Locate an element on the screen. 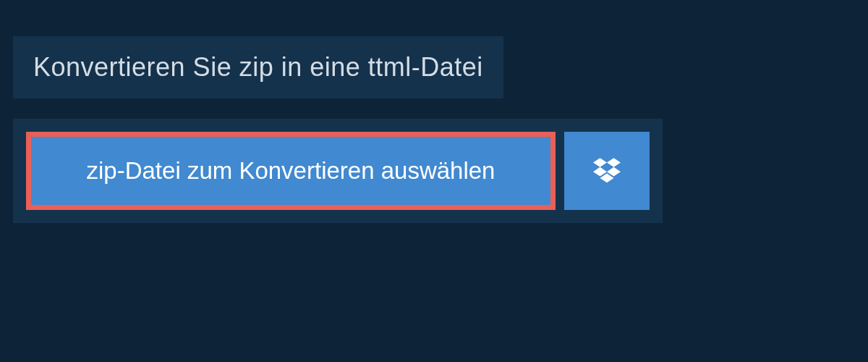 The height and width of the screenshot is (362, 868). select-file-button: zip-Datei zum Konvertieren auswählen is located at coordinates (291, 171).